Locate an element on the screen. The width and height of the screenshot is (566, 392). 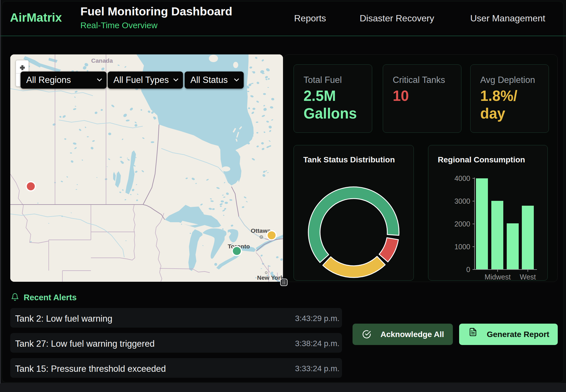
svg-text: 2000 is located at coordinates (462, 224).